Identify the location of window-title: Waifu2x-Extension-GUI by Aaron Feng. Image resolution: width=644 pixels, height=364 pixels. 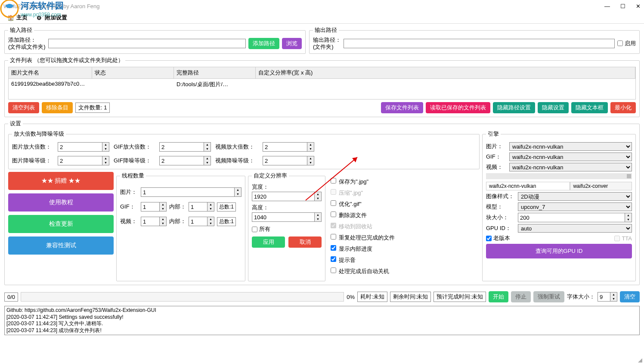
(52, 6).